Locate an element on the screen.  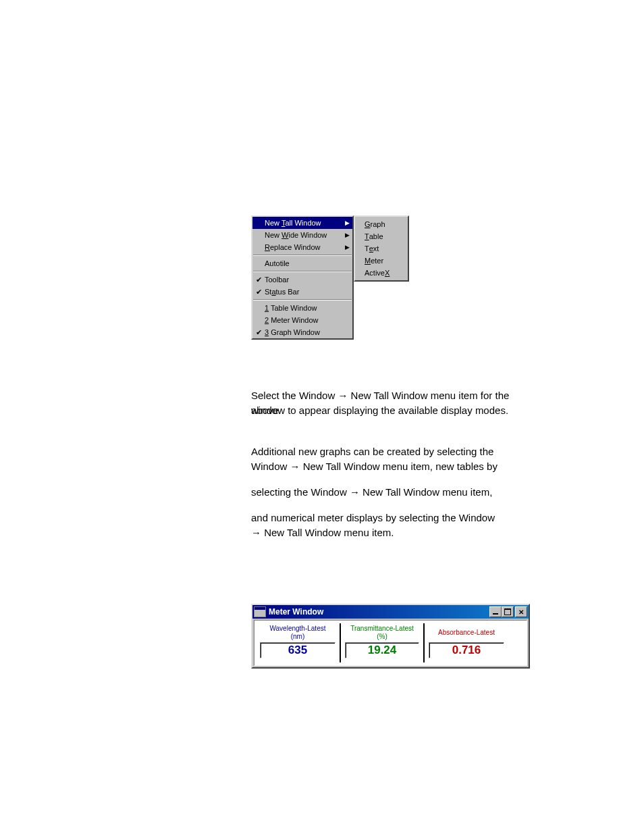
menu-item-label: New Wide Window is located at coordinates (303, 235).